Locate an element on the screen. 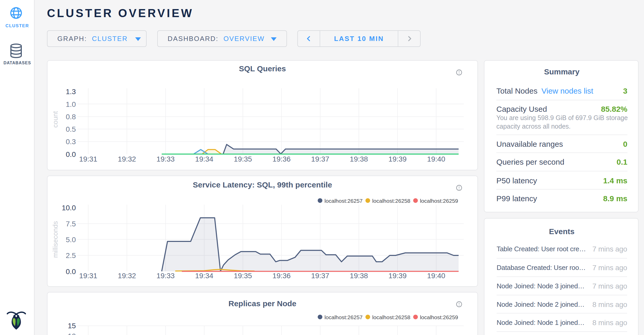  svg-text: 7.5 is located at coordinates (71, 224).